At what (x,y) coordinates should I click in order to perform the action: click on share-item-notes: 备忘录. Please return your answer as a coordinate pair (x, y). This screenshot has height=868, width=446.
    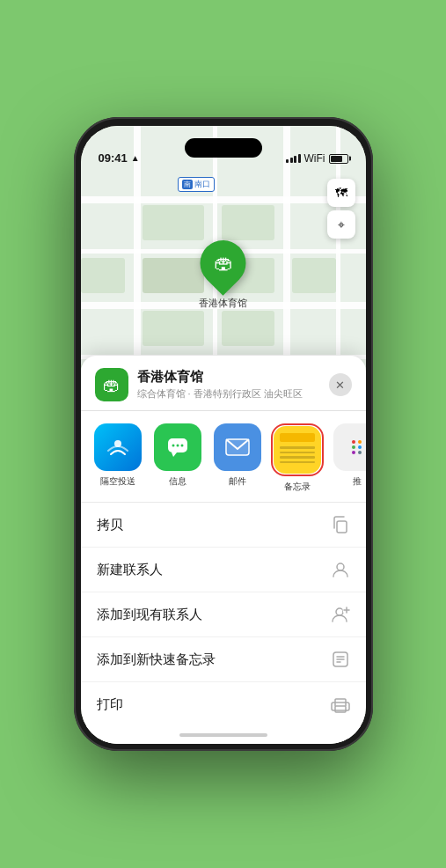
    Looking at the image, I should click on (297, 458).